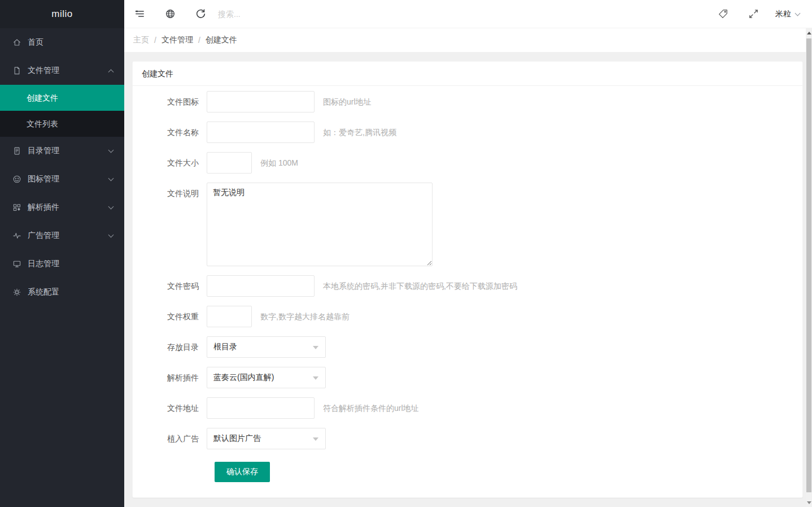 The width and height of the screenshot is (812, 507). I want to click on pulse-icon, so click(17, 236).